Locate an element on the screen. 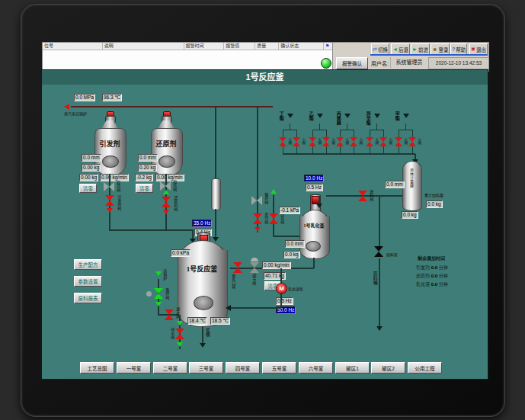 This screenshot has height=420, width=525. tab-utilities: 公用工程 is located at coordinates (425, 367).